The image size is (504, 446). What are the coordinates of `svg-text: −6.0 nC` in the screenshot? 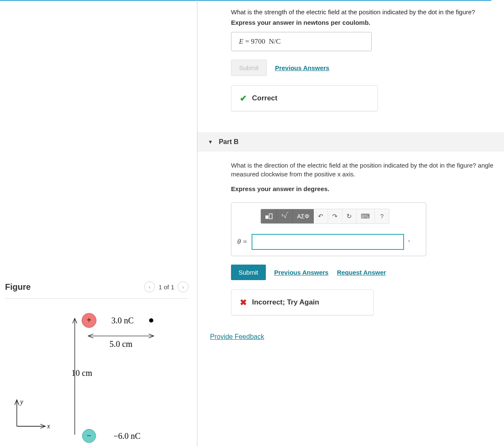 It's located at (127, 436).